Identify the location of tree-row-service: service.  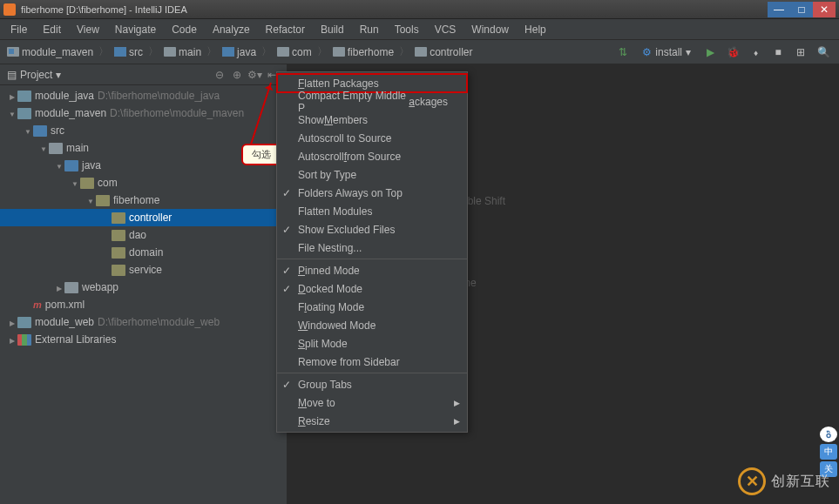
(143, 270).